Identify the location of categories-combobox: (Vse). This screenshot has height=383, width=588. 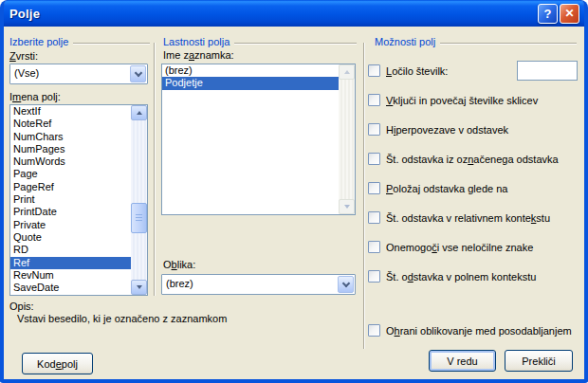
(79, 74).